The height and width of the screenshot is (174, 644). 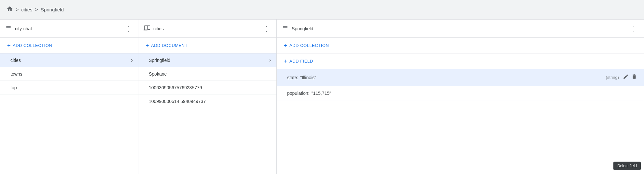 What do you see at coordinates (309, 46) in the screenshot?
I see `add-collection-label-2: ADD COLLECTION` at bounding box center [309, 46].